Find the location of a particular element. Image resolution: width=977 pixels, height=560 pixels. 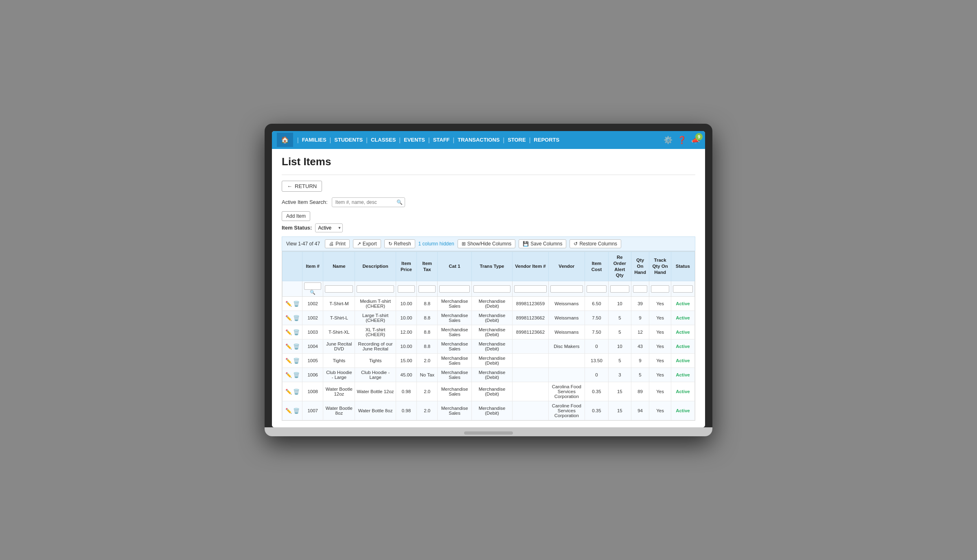

hidden-columns-link: 1 column hidden is located at coordinates (436, 244).